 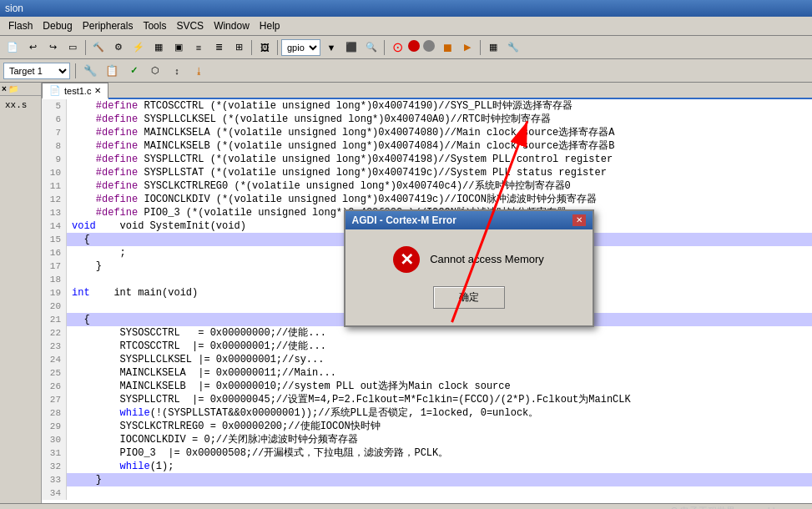 What do you see at coordinates (513, 48) in the screenshot?
I see `settings-btn: 🔧` at bounding box center [513, 48].